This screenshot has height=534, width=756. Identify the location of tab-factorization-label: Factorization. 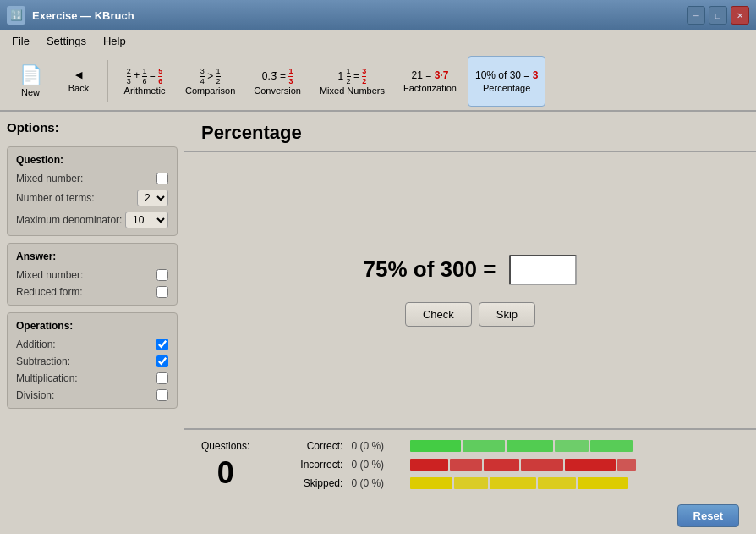
(430, 88).